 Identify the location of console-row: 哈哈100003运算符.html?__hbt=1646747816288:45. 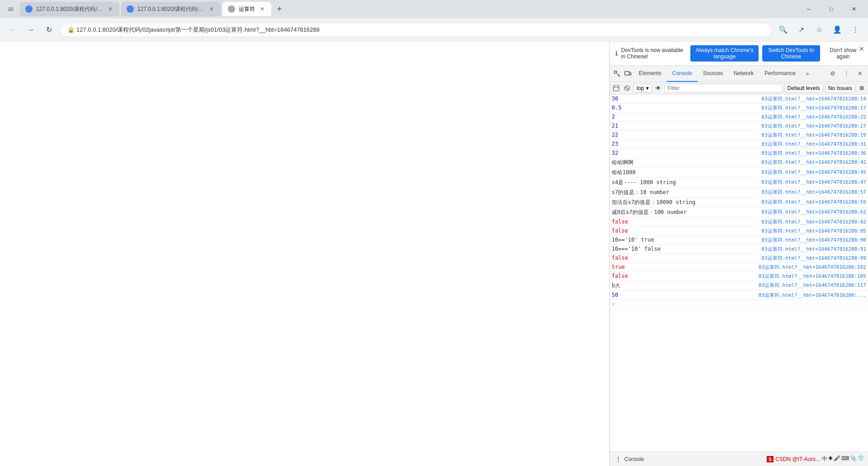
(739, 173).